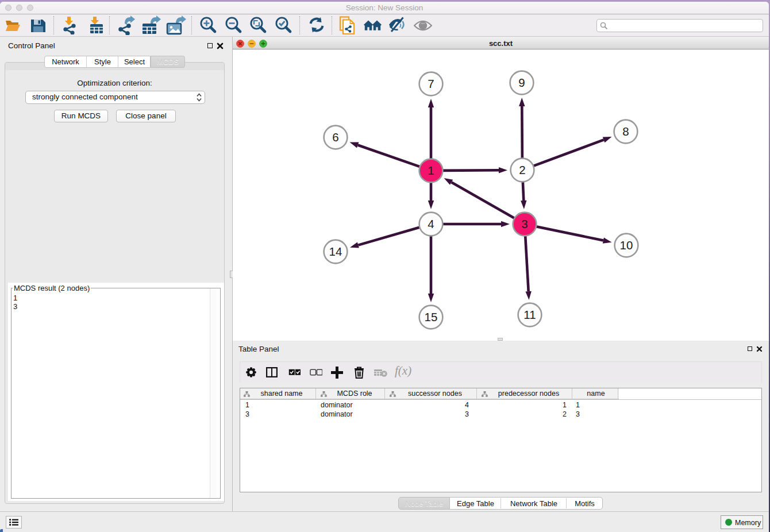 The height and width of the screenshot is (532, 770). Describe the element at coordinates (522, 170) in the screenshot. I see `svg-text: 2` at that location.